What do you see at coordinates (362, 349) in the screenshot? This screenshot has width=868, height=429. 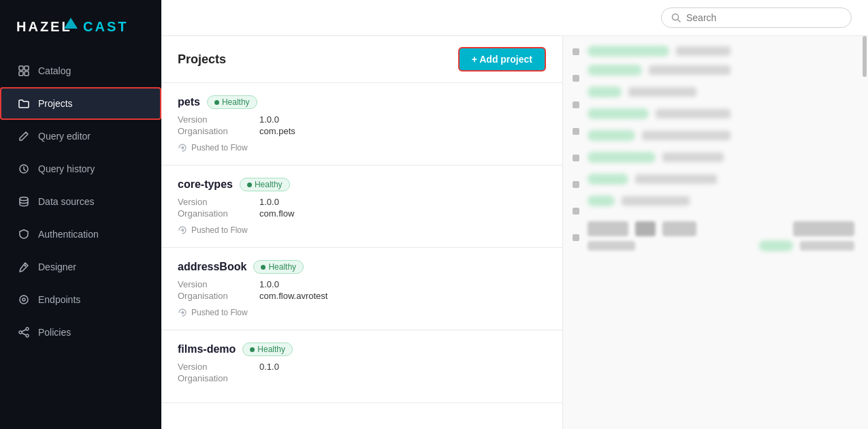 I see `project-header: films-demo Healthy` at bounding box center [362, 349].